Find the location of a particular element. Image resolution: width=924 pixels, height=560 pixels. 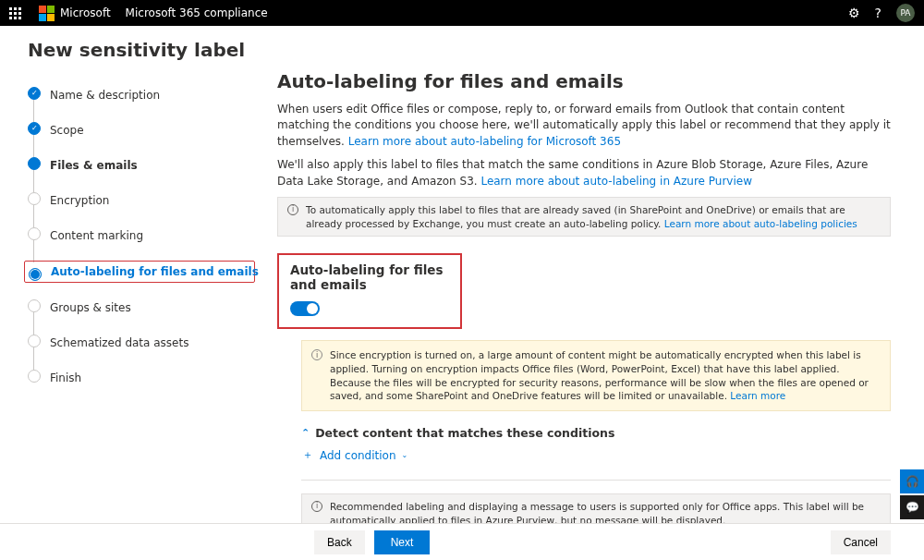

auto-labeling-toggle-block: Auto-labeling for files and emails is located at coordinates (370, 291).